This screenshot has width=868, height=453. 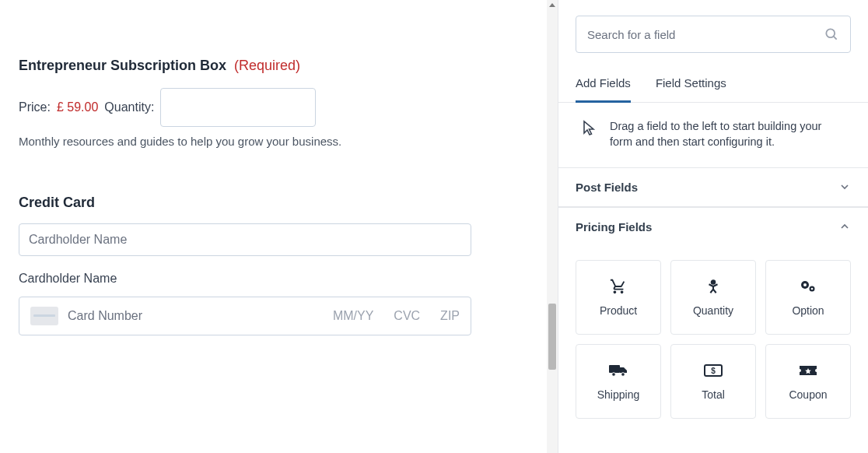 I want to click on ticket-icon, so click(x=808, y=370).